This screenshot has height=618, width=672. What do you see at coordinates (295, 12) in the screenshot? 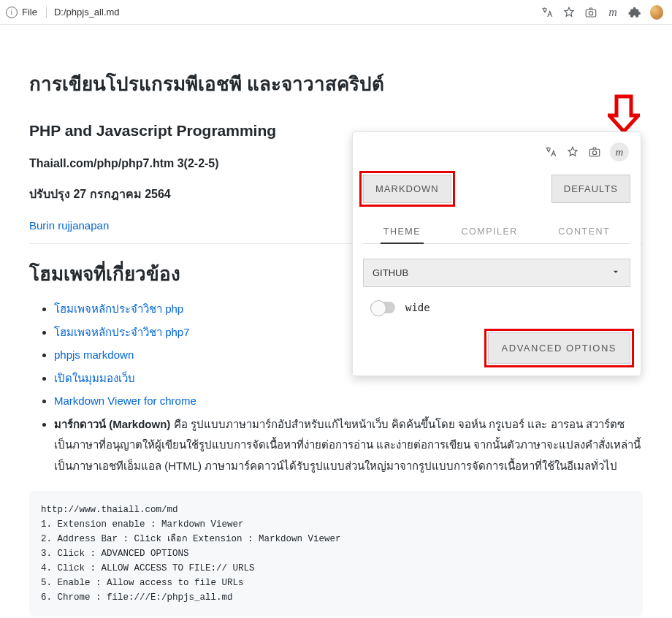
I see `url-path: D:/phpjs_all.md` at bounding box center [295, 12].